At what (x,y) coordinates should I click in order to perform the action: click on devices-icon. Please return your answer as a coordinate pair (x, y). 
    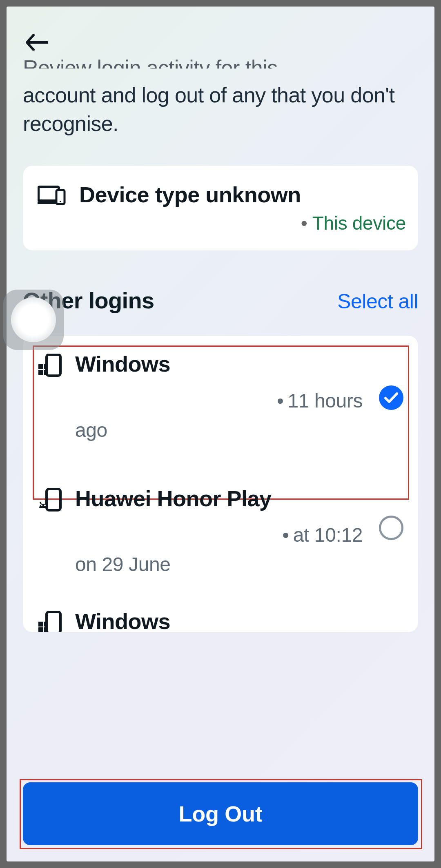
    Looking at the image, I should click on (52, 196).